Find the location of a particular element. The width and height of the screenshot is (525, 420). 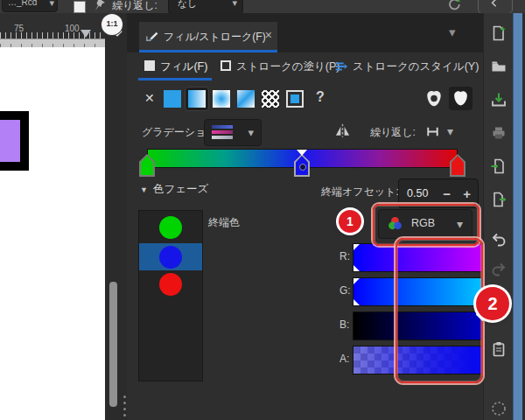

tab-stroke-paint: ストロークの塗り(P) is located at coordinates (271, 66).